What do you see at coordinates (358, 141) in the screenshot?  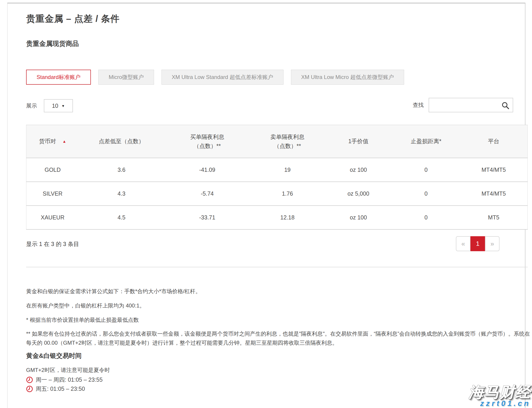 I see `column-header-lot-value: 1手价值` at bounding box center [358, 141].